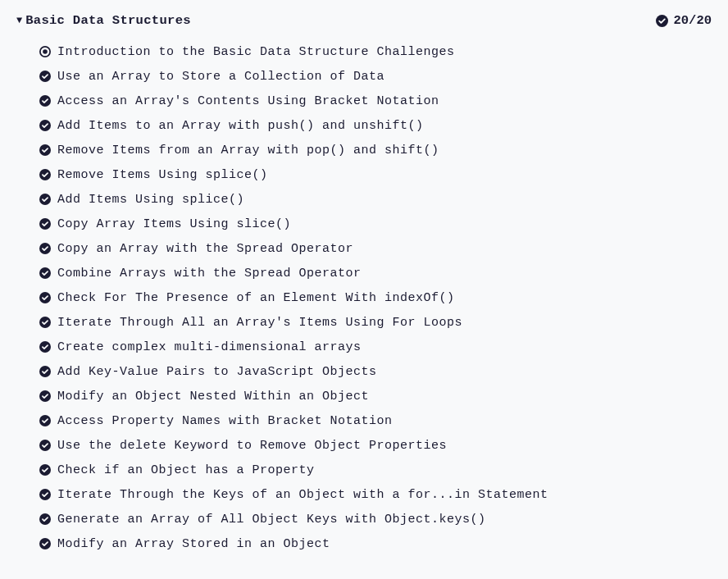 This screenshot has width=728, height=579. I want to click on intro-circle-icon, so click(45, 52).